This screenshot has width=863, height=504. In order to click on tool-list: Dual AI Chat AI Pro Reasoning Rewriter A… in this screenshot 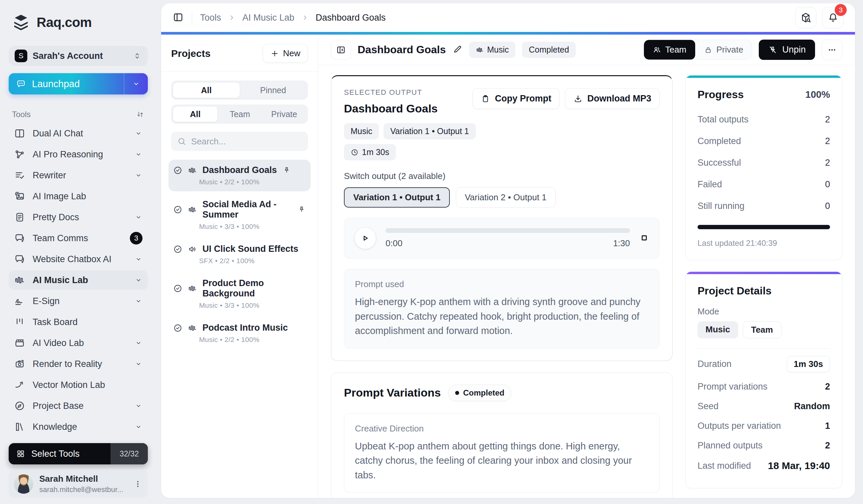, I will do `click(78, 291)`.